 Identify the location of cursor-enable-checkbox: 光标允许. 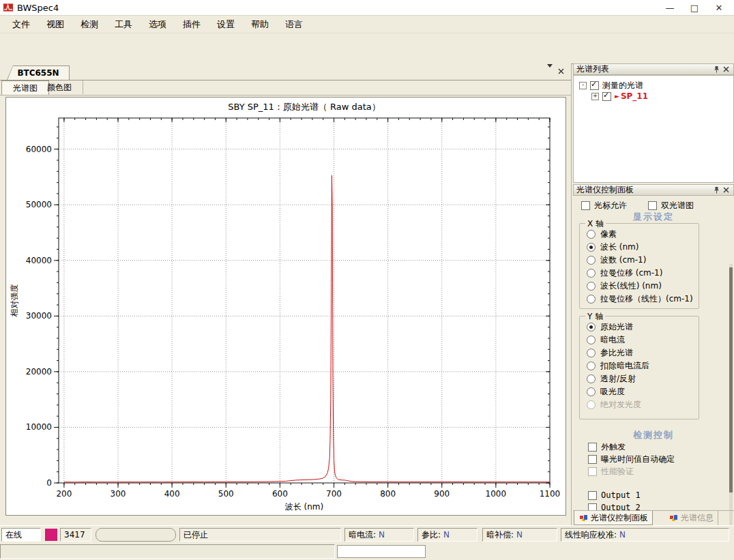
(604, 206).